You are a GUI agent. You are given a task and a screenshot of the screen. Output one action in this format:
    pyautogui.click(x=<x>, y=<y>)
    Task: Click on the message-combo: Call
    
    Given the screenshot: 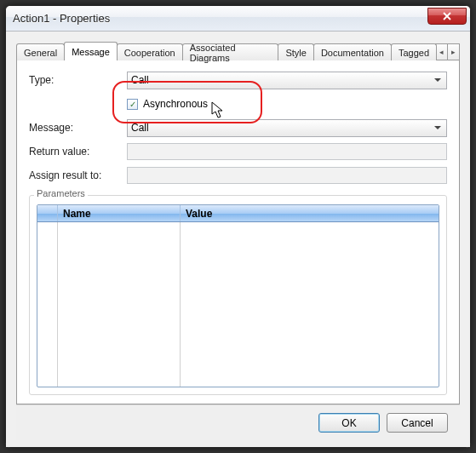 What is the action you would take?
    pyautogui.click(x=287, y=128)
    